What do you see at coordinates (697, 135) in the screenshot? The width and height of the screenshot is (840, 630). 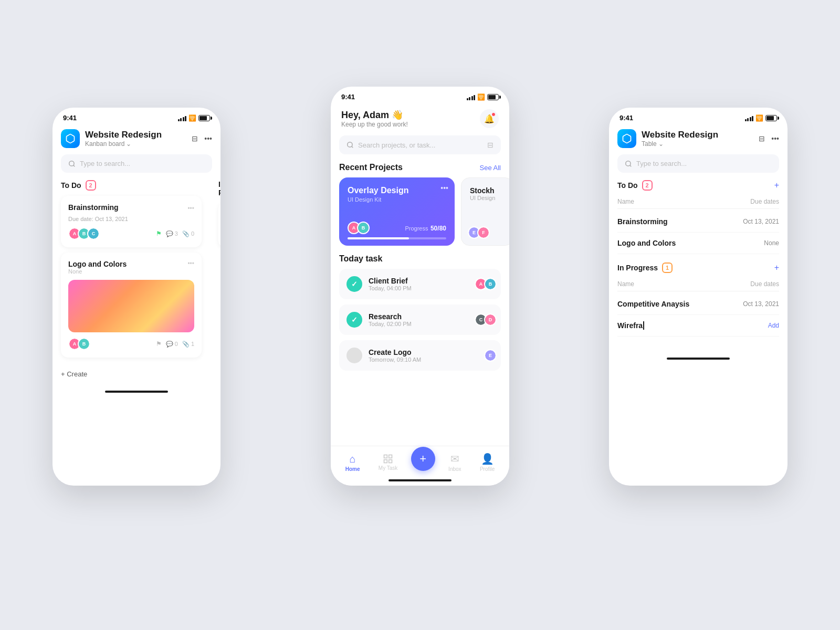 I see `app-title-right: Website Redesign` at bounding box center [697, 135].